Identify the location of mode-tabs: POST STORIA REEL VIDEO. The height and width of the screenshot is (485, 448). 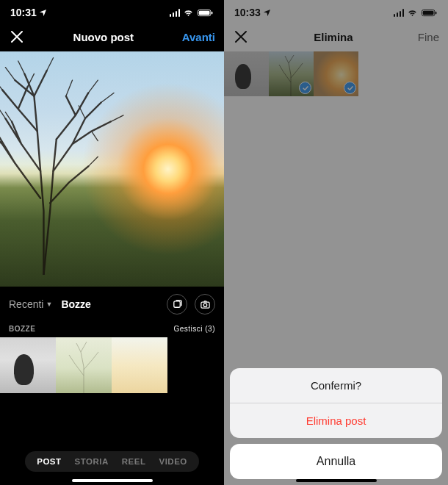
(112, 461).